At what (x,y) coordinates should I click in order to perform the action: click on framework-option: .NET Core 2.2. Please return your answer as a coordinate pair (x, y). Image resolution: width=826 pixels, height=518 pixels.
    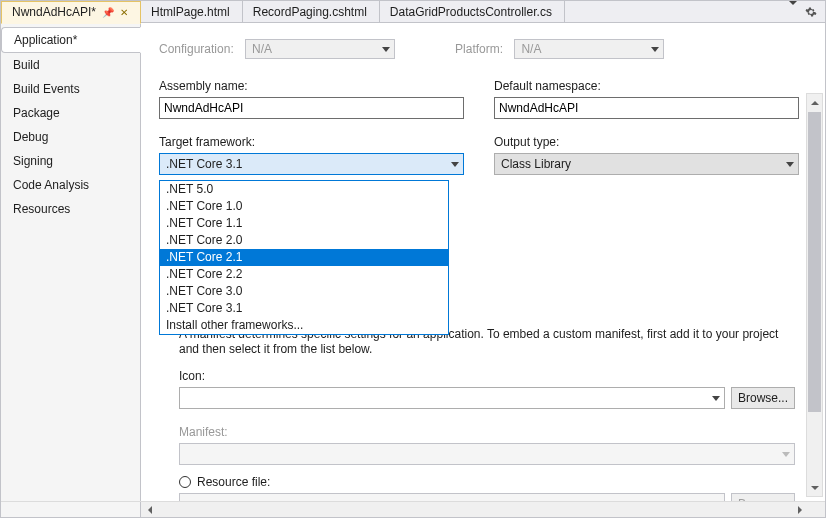
    Looking at the image, I should click on (304, 274).